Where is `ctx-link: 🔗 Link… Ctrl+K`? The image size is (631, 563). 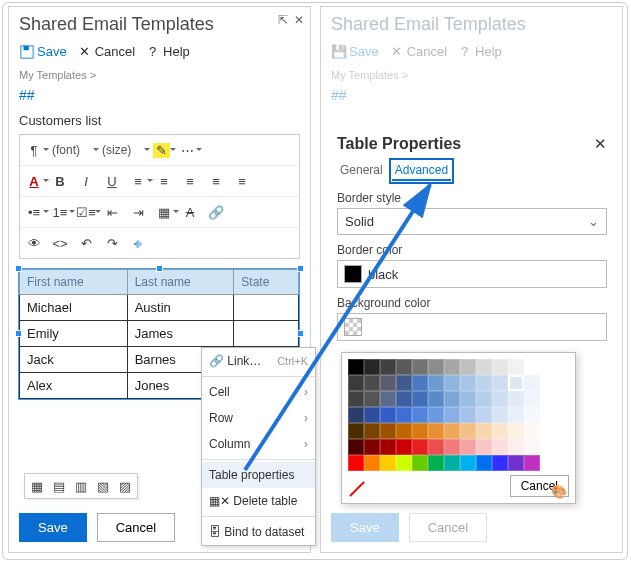 ctx-link: 🔗 Link… Ctrl+K is located at coordinates (258, 361).